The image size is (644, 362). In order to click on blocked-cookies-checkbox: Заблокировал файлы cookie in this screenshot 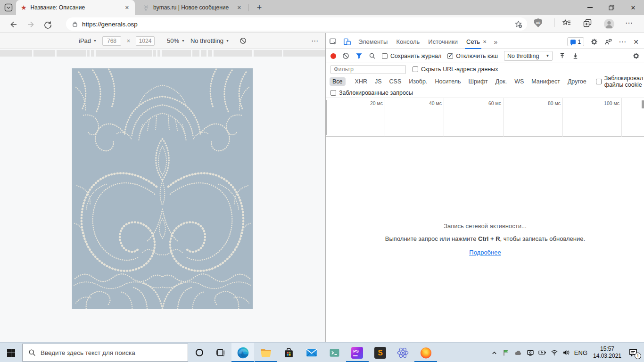, I will do `click(619, 82)`.